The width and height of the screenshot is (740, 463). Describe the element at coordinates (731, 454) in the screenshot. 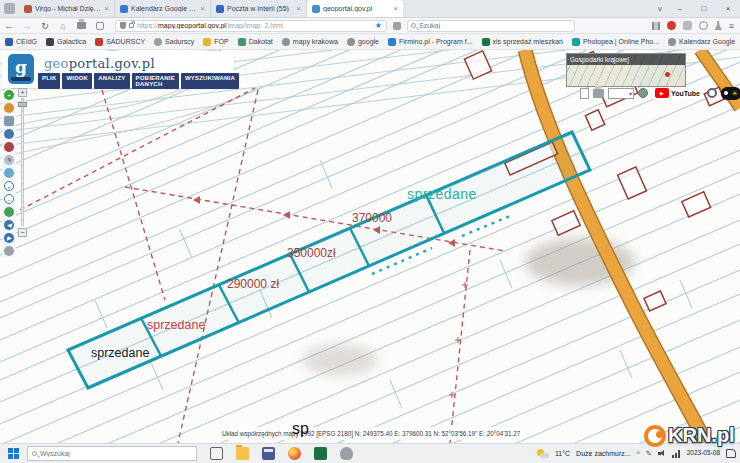

I see `notification-center-icon` at that location.